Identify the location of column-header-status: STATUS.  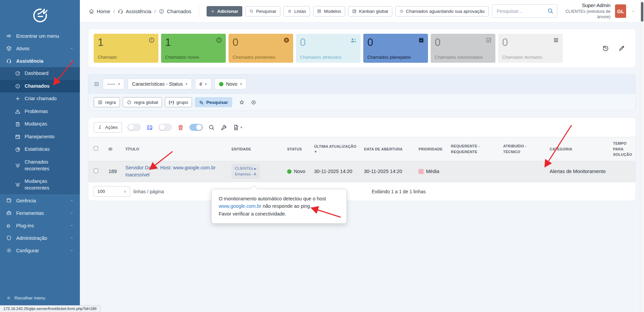
(298, 149).